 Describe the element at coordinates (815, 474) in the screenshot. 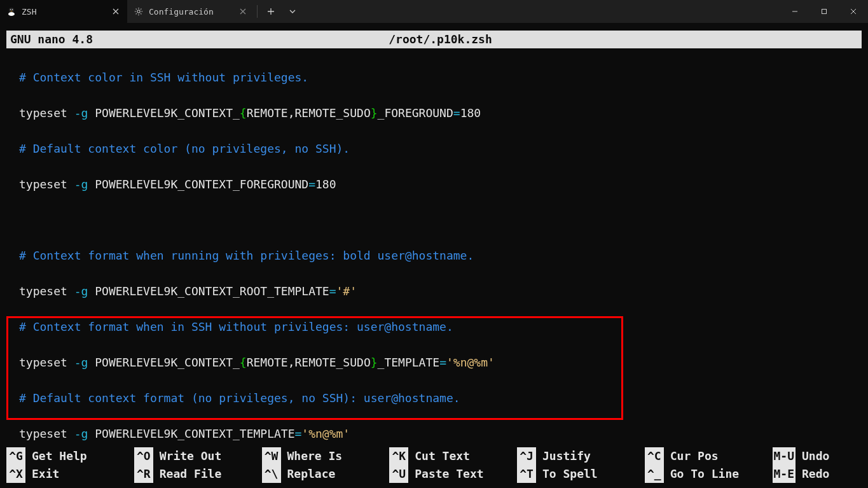

I see `shortcut-label: Redo` at that location.